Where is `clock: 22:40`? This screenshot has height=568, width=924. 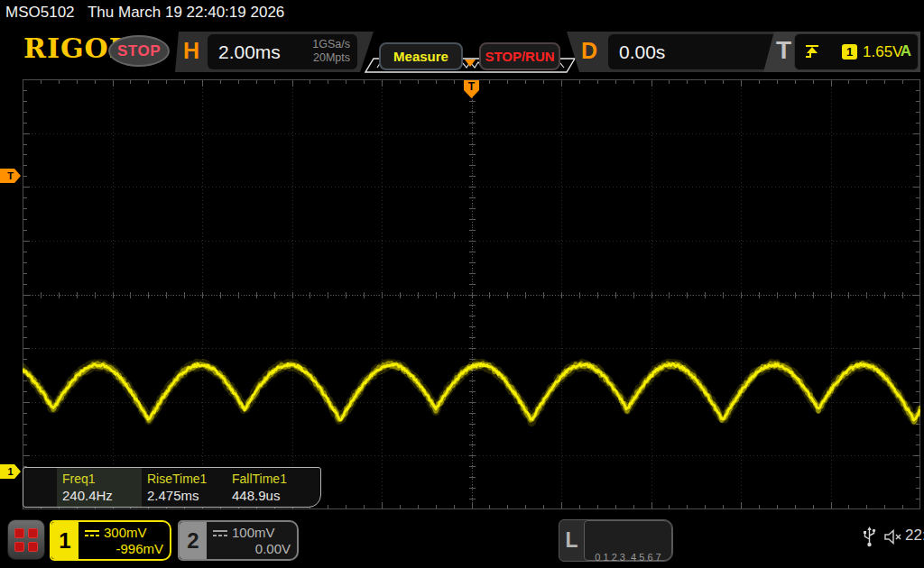
clock: 22:40 is located at coordinates (915, 536).